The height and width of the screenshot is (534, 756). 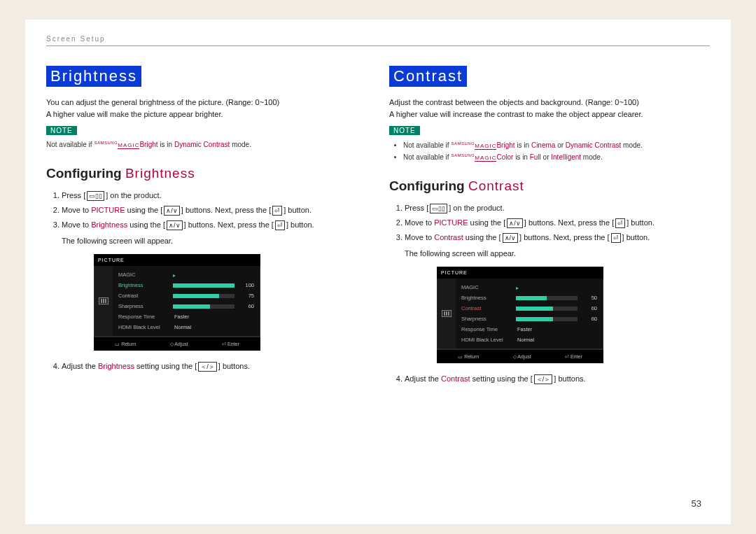 What do you see at coordinates (550, 102) in the screenshot?
I see `contrast-desc-1: Adjust the contrast between the objects …` at bounding box center [550, 102].